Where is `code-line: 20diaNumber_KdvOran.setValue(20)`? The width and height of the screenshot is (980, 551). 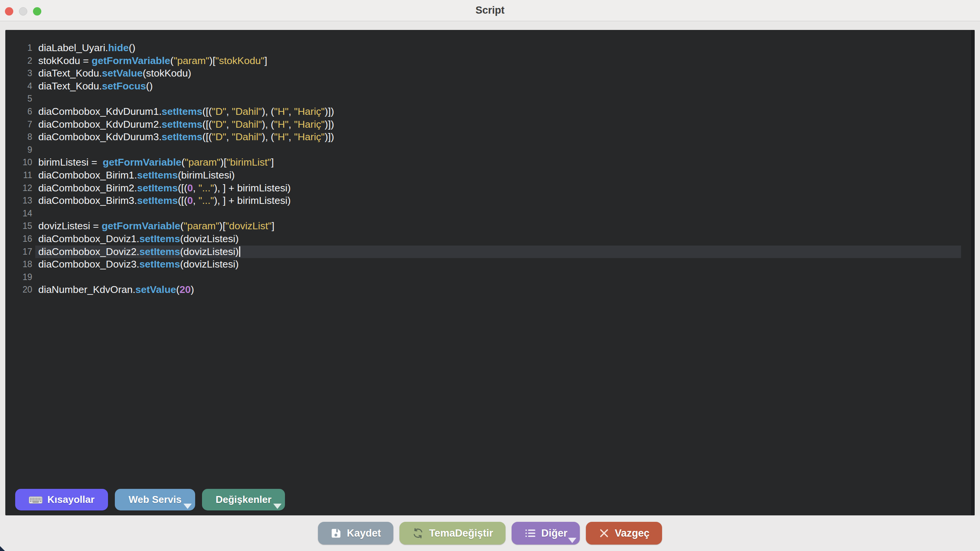
code-line: 20diaNumber_KdvOran.setValue(20) is located at coordinates (488, 290).